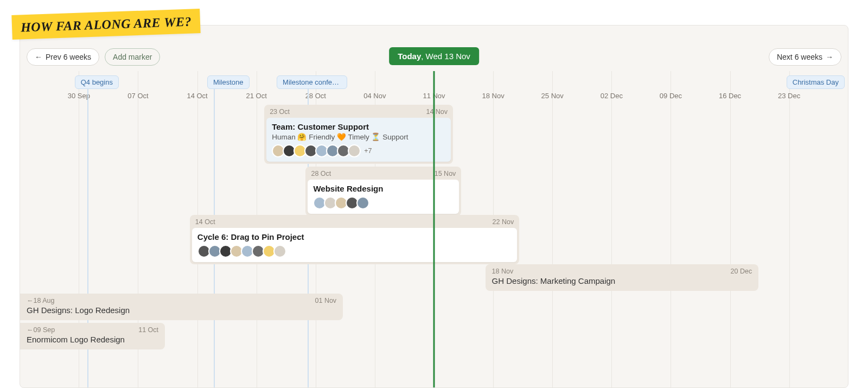  Describe the element at coordinates (359, 127) in the screenshot. I see `project-title: Team: Customer Support` at that location.